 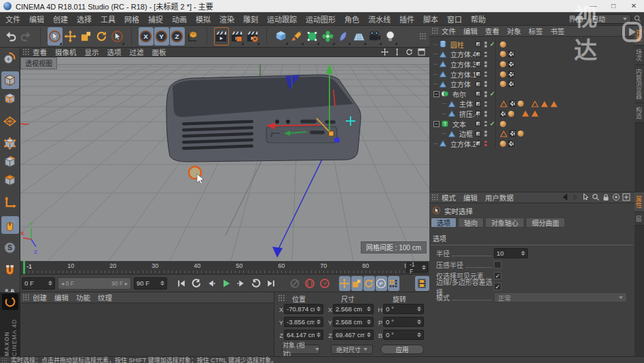 I want to click on redo-button, so click(x=26, y=37).